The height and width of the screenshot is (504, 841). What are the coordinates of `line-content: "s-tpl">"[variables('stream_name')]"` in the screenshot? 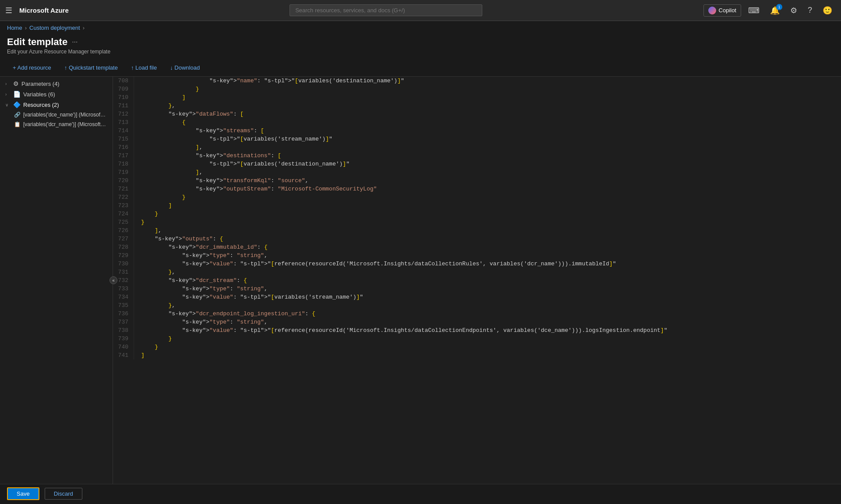 It's located at (233, 139).